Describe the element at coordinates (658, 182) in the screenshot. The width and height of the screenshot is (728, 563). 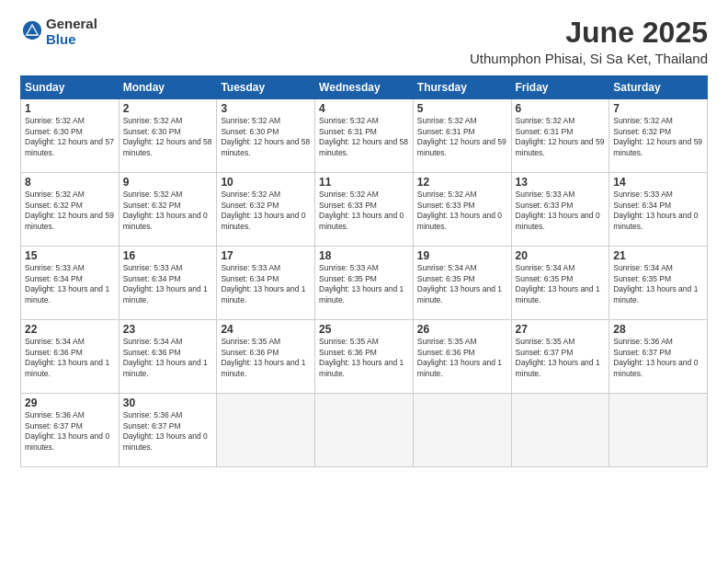
I see `day-number: 14` at that location.